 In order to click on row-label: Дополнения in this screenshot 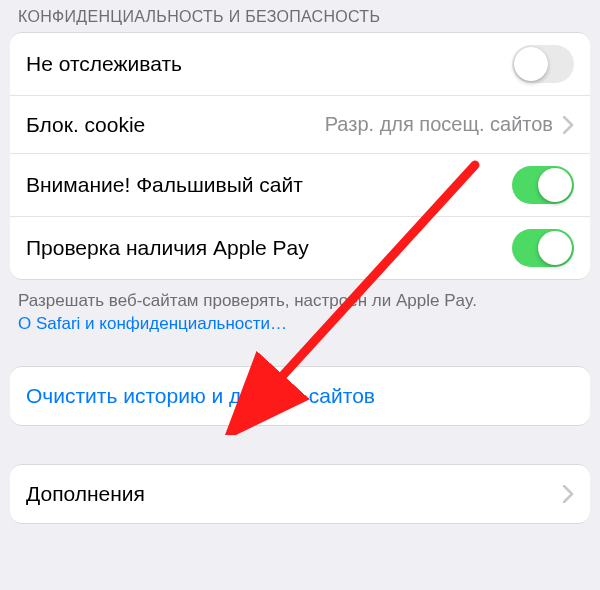, I will do `click(86, 494)`.